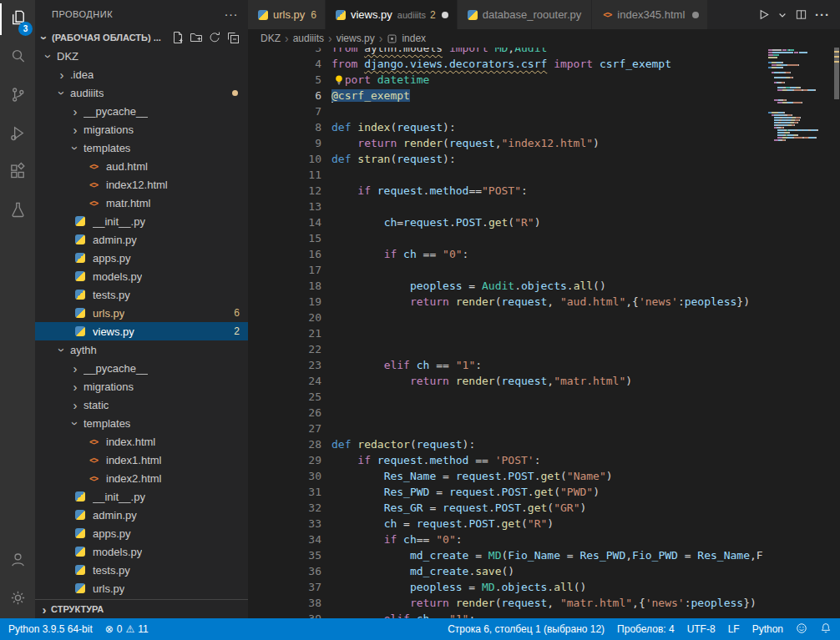 The width and height of the screenshot is (840, 640). I want to click on breadcrumb-item: index, so click(414, 38).